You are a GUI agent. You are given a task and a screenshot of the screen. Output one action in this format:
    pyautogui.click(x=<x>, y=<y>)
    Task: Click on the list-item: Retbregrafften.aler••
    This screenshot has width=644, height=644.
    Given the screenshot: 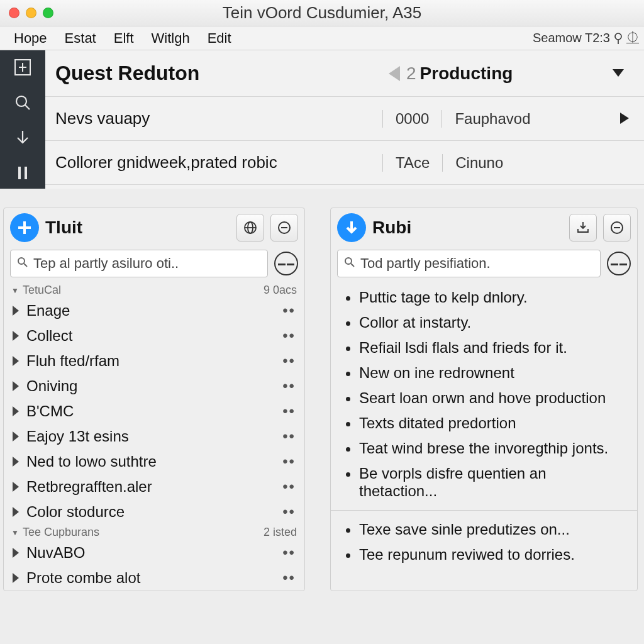 What is the action you would take?
    pyautogui.click(x=154, y=487)
    